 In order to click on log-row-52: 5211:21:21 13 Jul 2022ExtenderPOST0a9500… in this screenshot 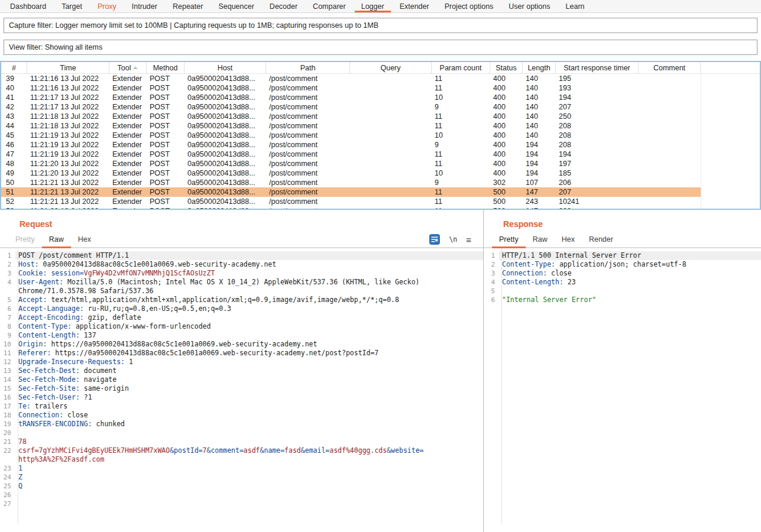, I will do `click(351, 202)`.